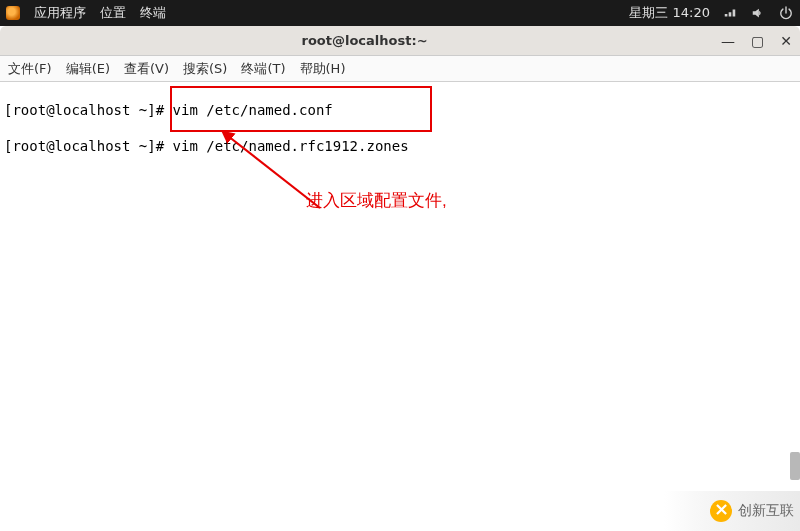  I want to click on watermark-logo-icon, so click(721, 511).